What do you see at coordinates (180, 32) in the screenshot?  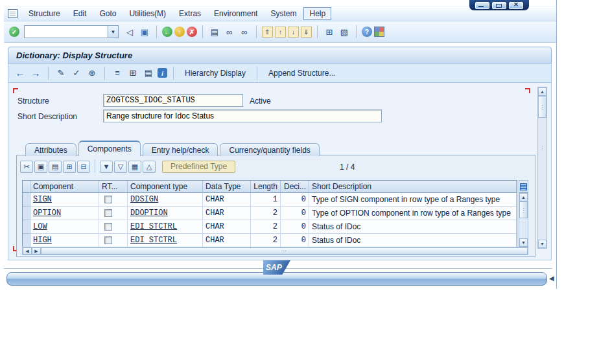 I see `exit-icon: ↑` at bounding box center [180, 32].